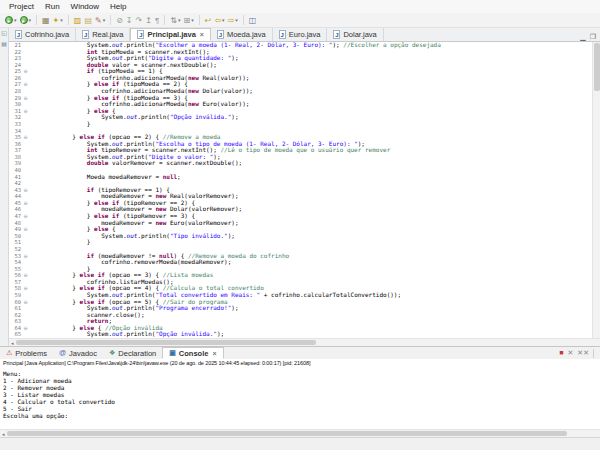 The height and width of the screenshot is (450, 600). I want to click on tab-javadoc: @Javadoc, so click(78, 353).